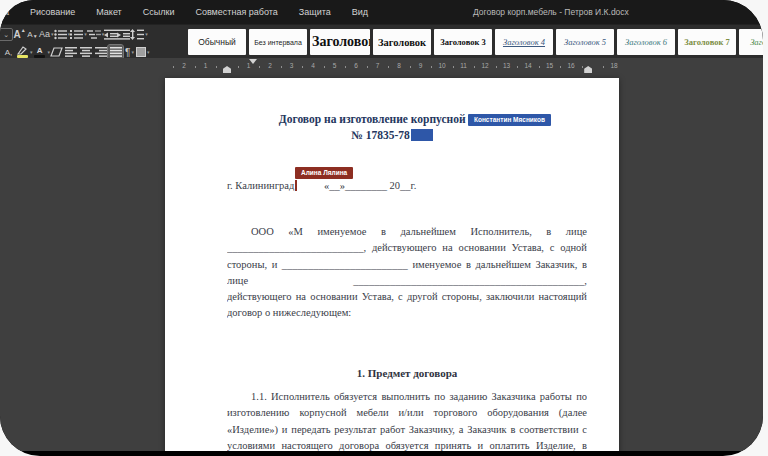 The image size is (768, 456). I want to click on paragraph-line: изготовлению корпусной мебели и/или торг…, so click(407, 413).